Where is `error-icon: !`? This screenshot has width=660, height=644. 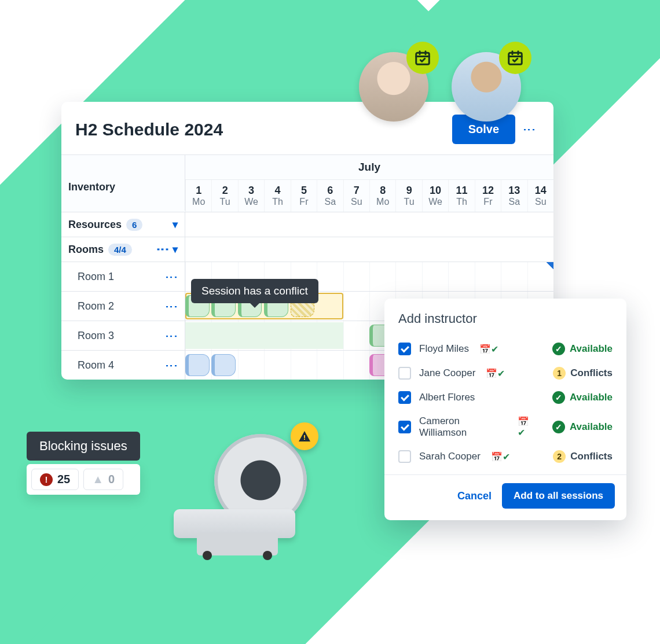
error-icon: ! is located at coordinates (46, 480).